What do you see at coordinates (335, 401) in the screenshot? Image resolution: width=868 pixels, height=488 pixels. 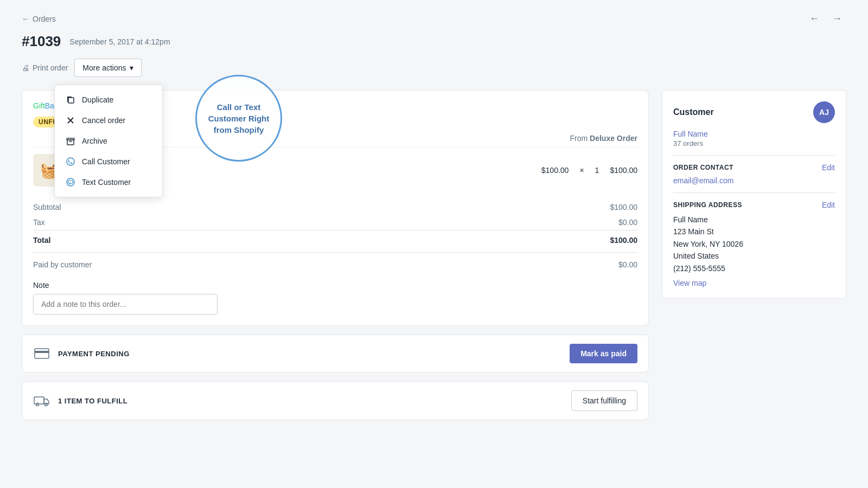 I see `fulfill-card: 1 ITEM TO FULFILL Start fulfilling` at bounding box center [335, 401].